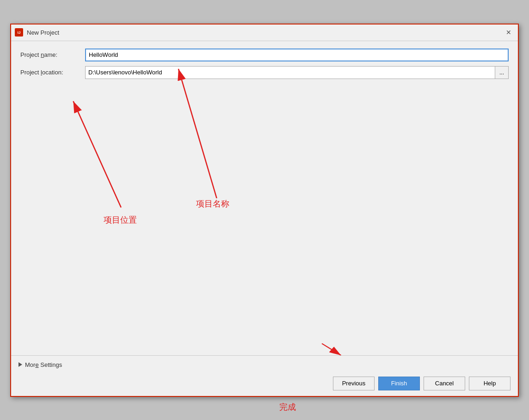  I want to click on more-settings-label: More Settings, so click(43, 365).